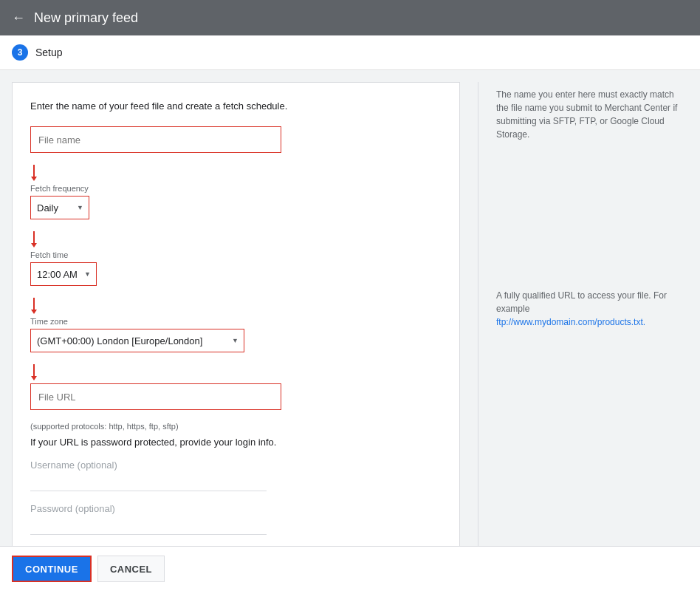 This screenshot has width=700, height=591. Describe the element at coordinates (236, 106) in the screenshot. I see `form-description: Enter the name of your feed file and cre…` at that location.